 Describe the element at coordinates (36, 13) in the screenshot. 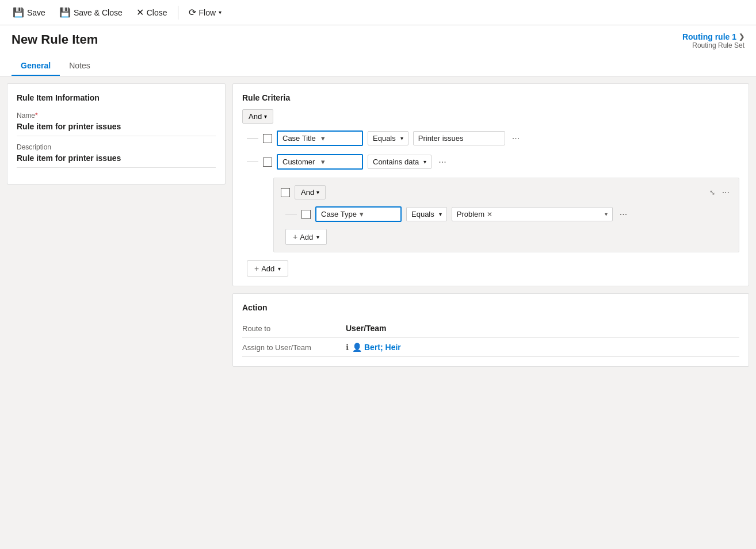

I see `save-label: Save` at that location.